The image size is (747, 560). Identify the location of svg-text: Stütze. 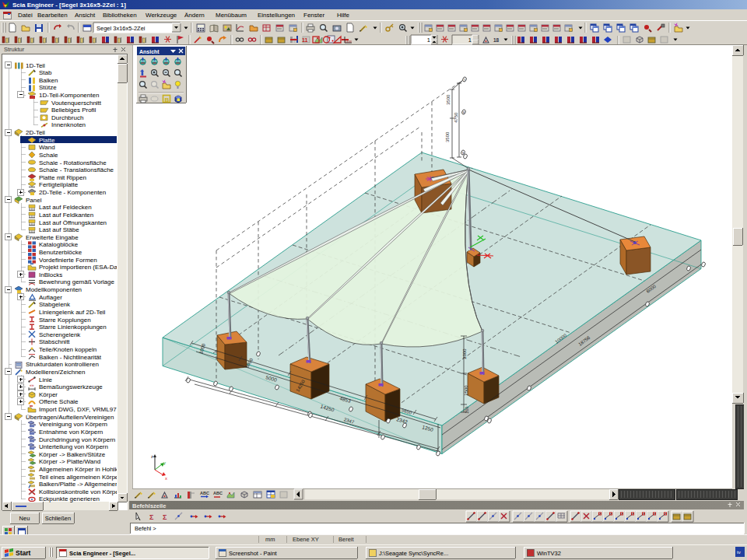
(48, 87).